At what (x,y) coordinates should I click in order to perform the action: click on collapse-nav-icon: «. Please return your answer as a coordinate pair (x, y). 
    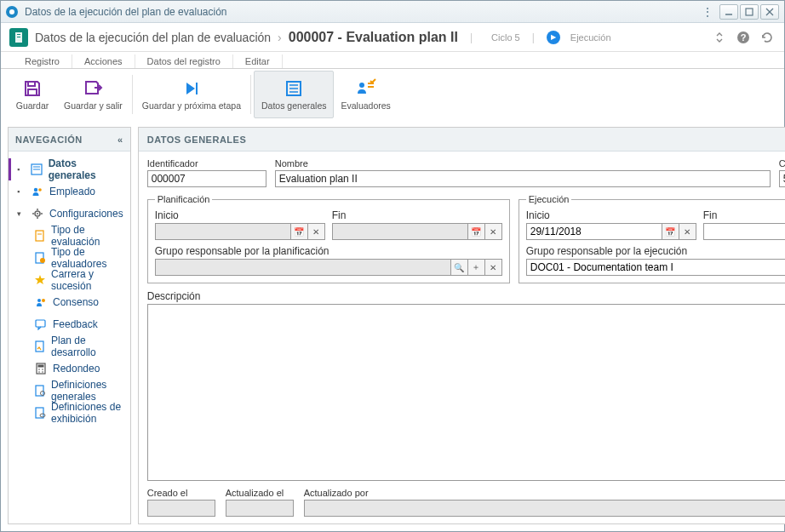
    Looking at the image, I should click on (121, 140).